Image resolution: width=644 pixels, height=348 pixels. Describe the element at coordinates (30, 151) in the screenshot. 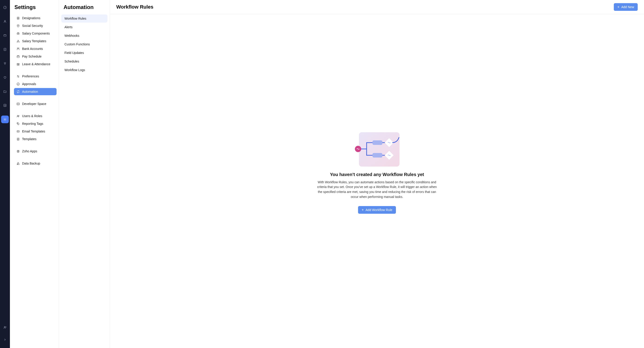

I see `settings-item-label: Zoho Apps` at that location.